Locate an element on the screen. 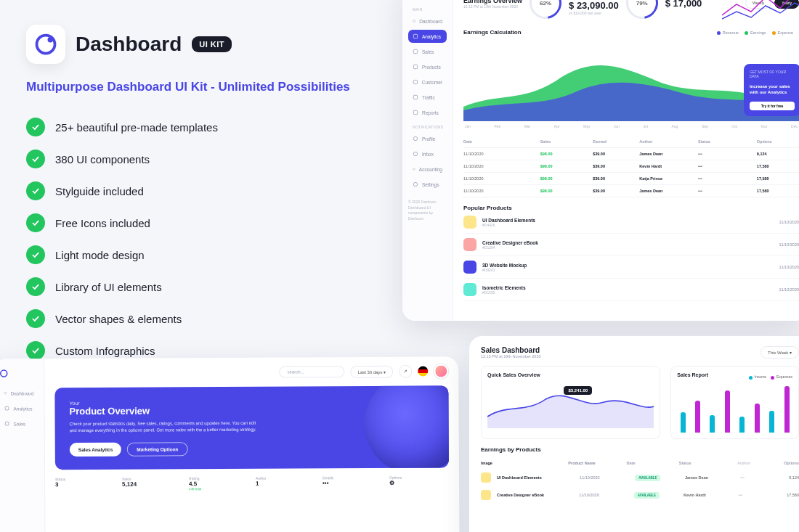 The height and width of the screenshot is (532, 799). stat-options: Options⚙ is located at coordinates (419, 482).